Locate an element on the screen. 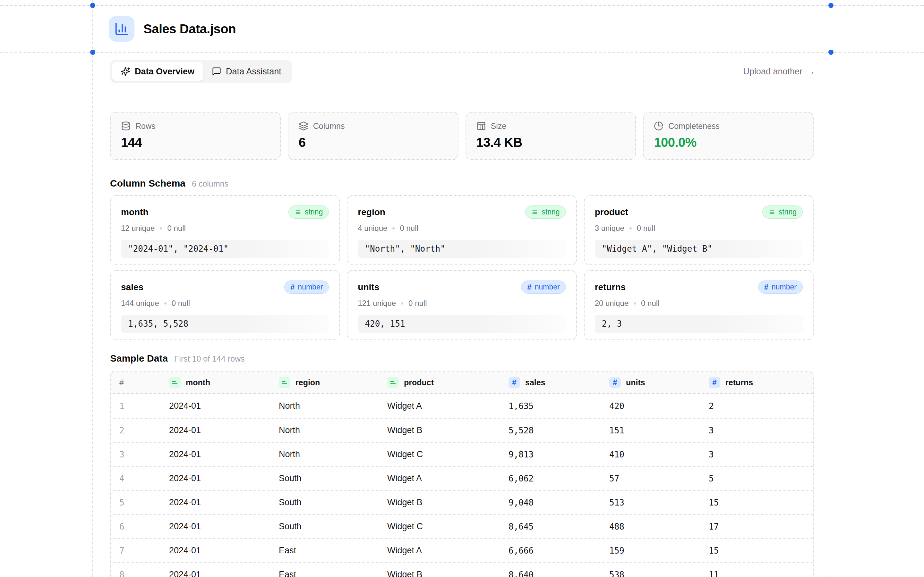 This screenshot has height=577, width=924. schema-section-title: Column Schema is located at coordinates (148, 183).